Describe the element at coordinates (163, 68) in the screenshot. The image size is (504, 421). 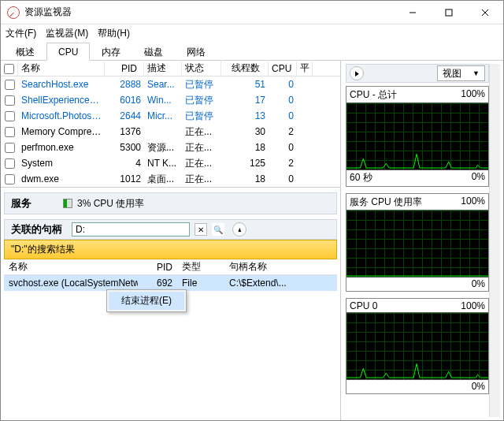
I see `header-desc: 描述` at that location.